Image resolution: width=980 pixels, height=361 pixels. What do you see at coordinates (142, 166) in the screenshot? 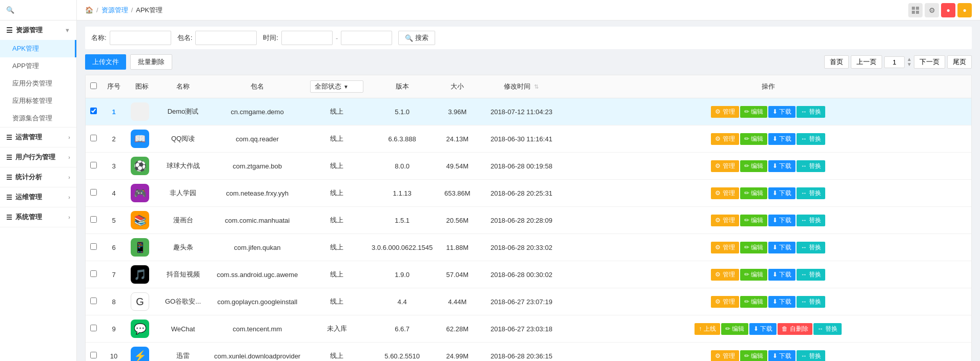
I see `row-icon: ⚽` at bounding box center [142, 166].